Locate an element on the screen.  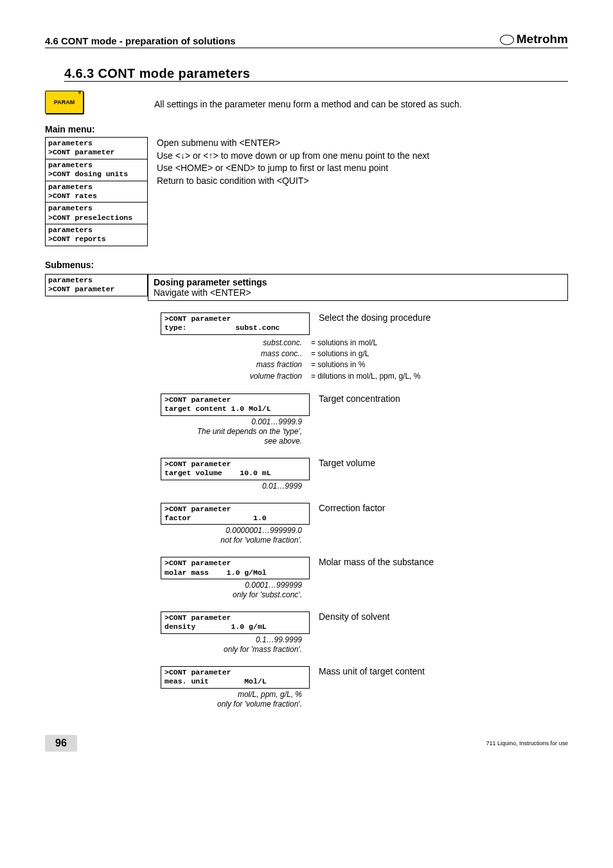
submenu-description: Dosing parameter settings Navigate with … is located at coordinates (358, 287).